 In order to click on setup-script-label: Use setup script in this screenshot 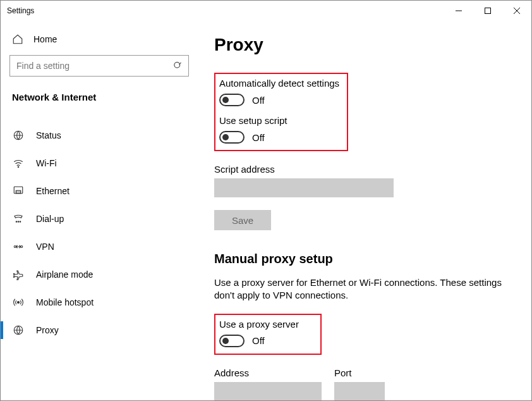, I will do `click(279, 120)`.